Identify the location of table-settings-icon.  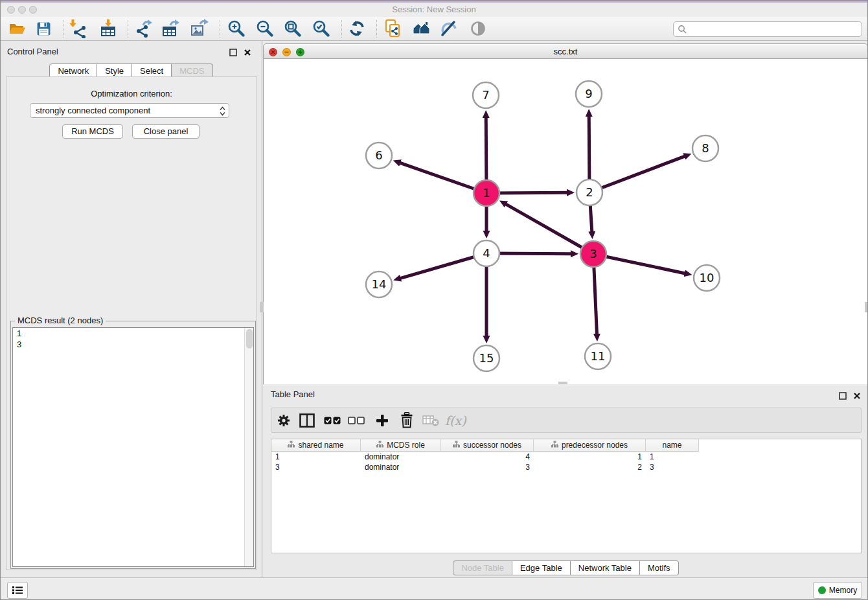
(284, 420).